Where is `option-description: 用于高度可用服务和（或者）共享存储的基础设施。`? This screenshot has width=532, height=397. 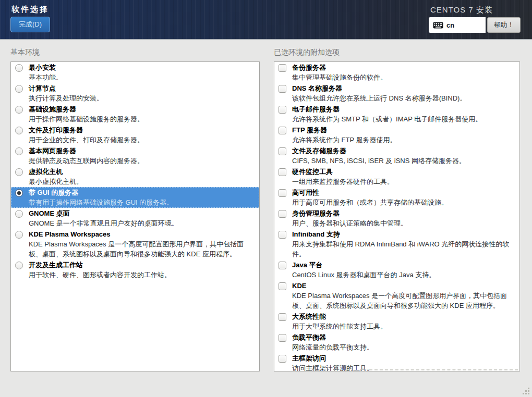 option-description: 用于高度可用服务和（或者）共享存储的基础设施。 is located at coordinates (370, 202).